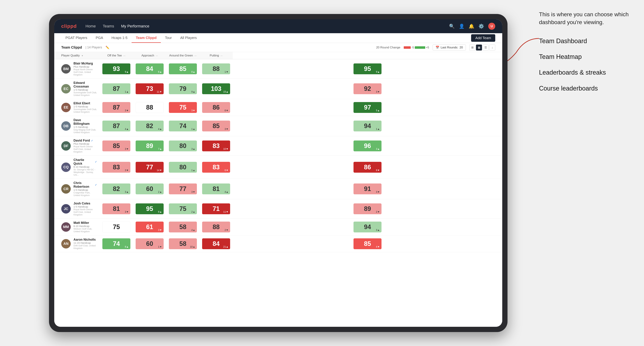  Describe the element at coordinates (168, 38) in the screenshot. I see `subnav-tab-tour: Tour` at that location.